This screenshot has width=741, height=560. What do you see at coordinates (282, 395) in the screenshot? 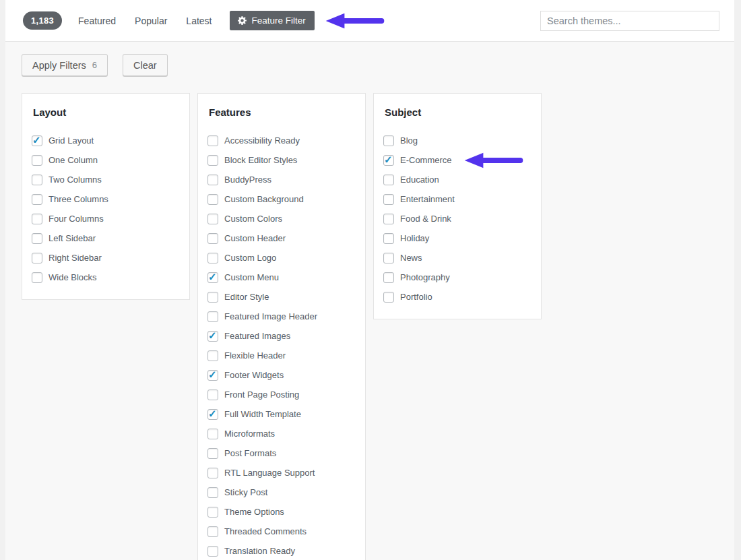
I see `filter-checkbox-row: Front Page Posting` at bounding box center [282, 395].